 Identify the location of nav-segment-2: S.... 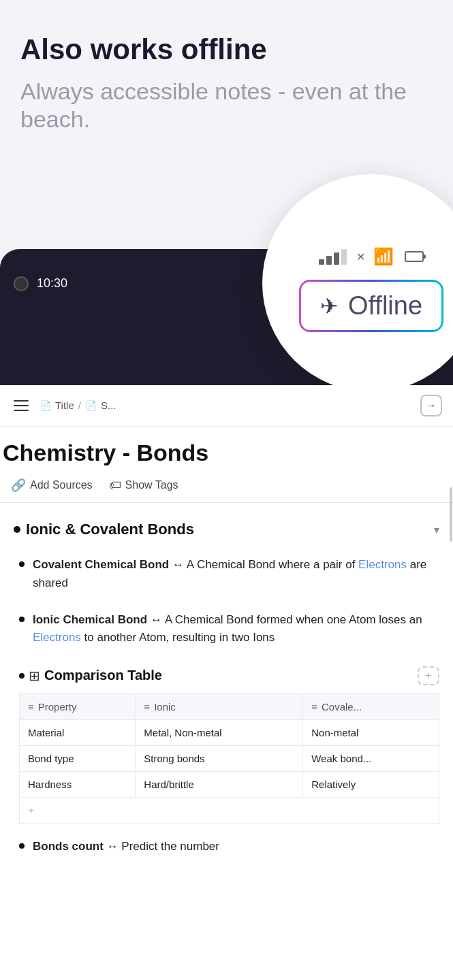
(109, 406).